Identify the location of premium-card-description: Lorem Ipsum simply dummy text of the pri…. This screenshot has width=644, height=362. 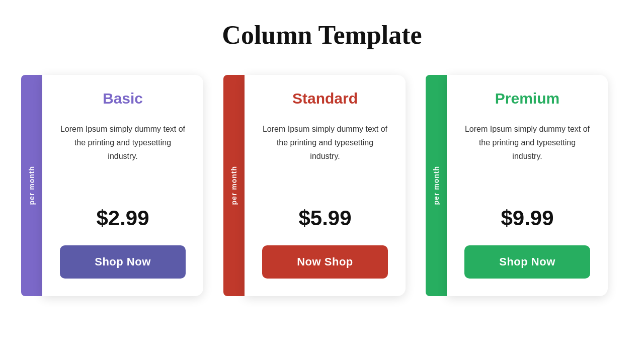
(527, 158).